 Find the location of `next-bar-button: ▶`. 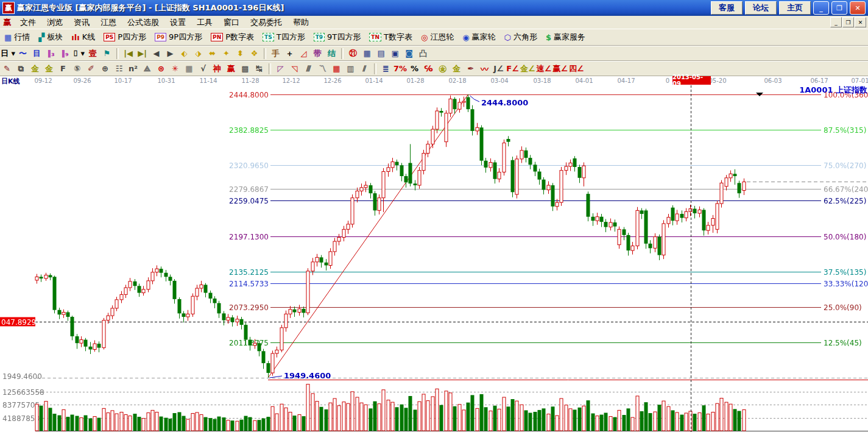

next-bar-button: ▶ is located at coordinates (171, 54).